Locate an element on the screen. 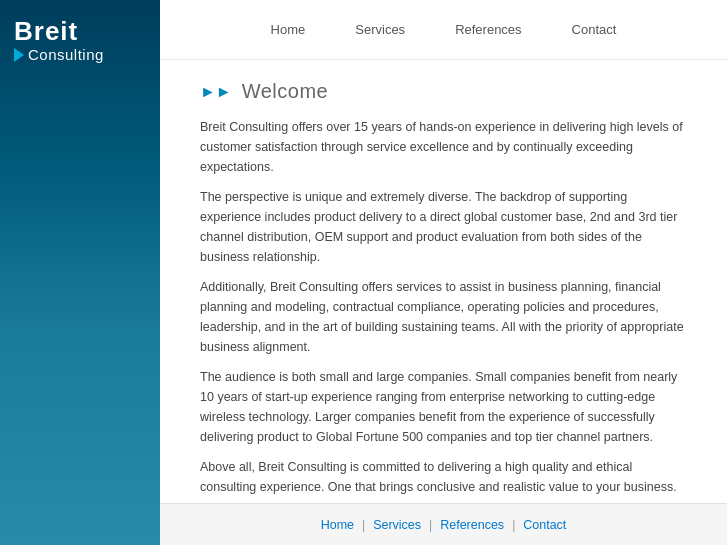 The width and height of the screenshot is (727, 545). paragraph-1: Breit Consulting offers over 15 years of… is located at coordinates (444, 147).